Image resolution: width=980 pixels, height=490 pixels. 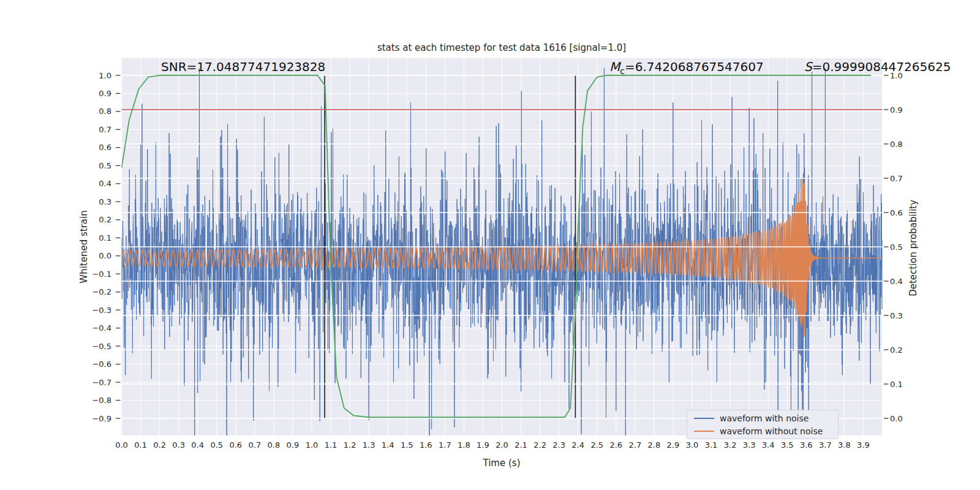 What do you see at coordinates (464, 445) in the screenshot?
I see `x-tick-label: 1.8` at bounding box center [464, 445].